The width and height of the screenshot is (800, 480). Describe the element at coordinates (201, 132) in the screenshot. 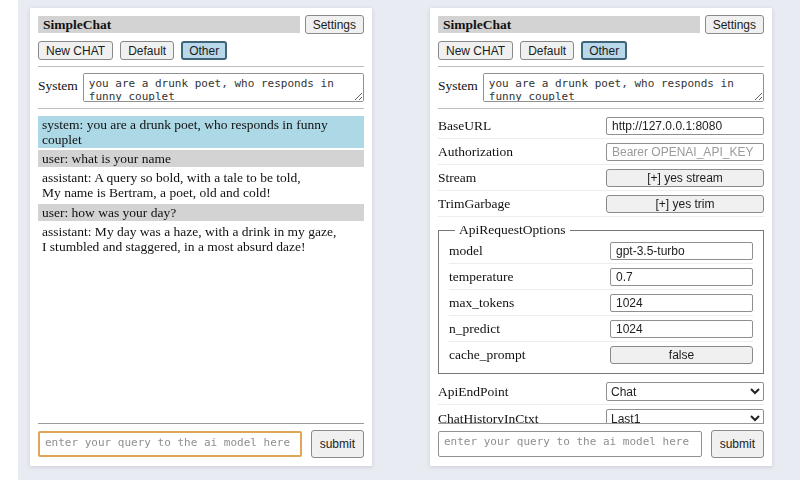

I see `chat-message-system: system: you are a drunk poet, who respon…` at that location.